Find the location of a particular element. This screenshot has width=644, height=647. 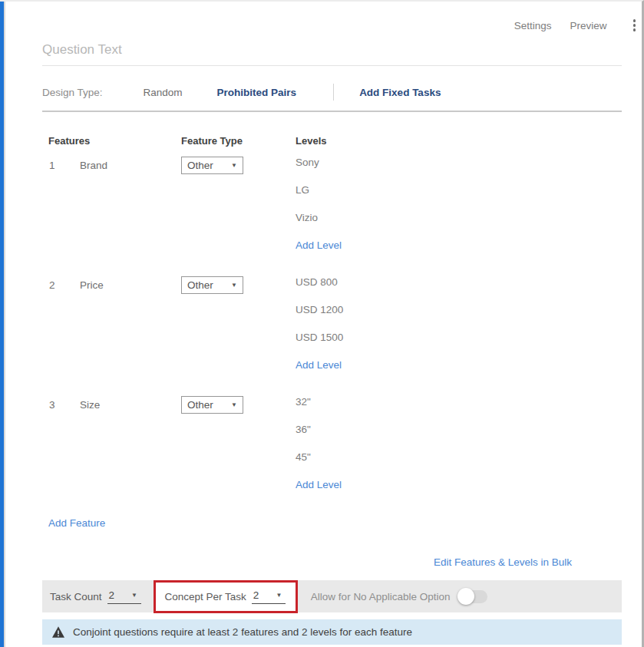

feature-name: Size is located at coordinates (127, 404).